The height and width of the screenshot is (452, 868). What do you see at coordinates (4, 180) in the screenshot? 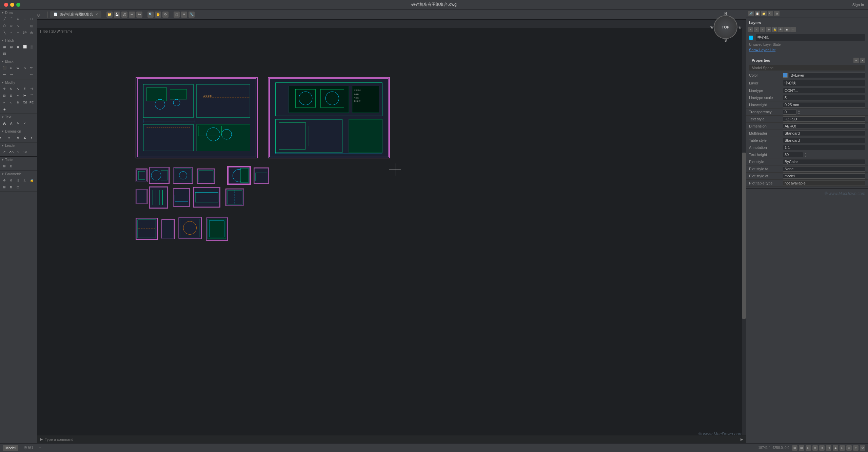
I see `param1-tool: ⊝` at bounding box center [4, 180].